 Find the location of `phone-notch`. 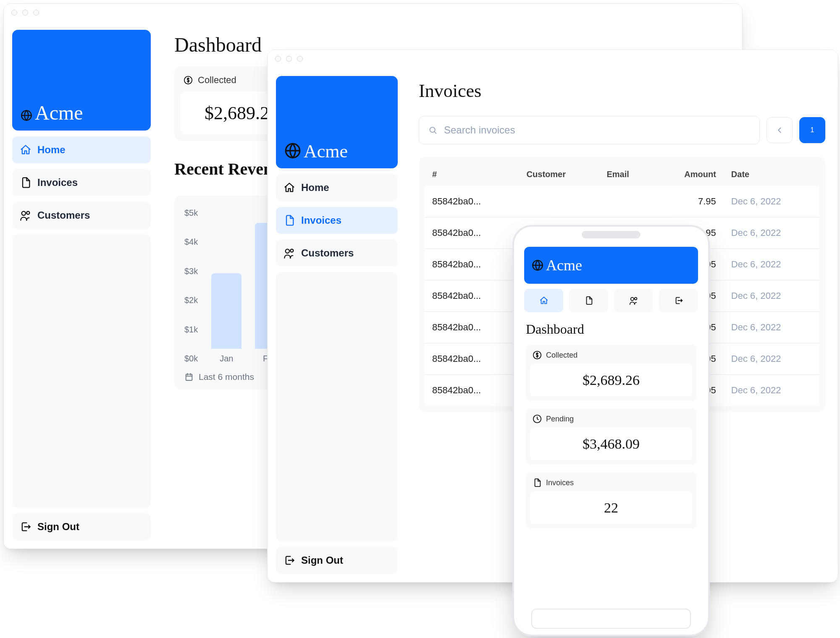

phone-notch is located at coordinates (611, 235).